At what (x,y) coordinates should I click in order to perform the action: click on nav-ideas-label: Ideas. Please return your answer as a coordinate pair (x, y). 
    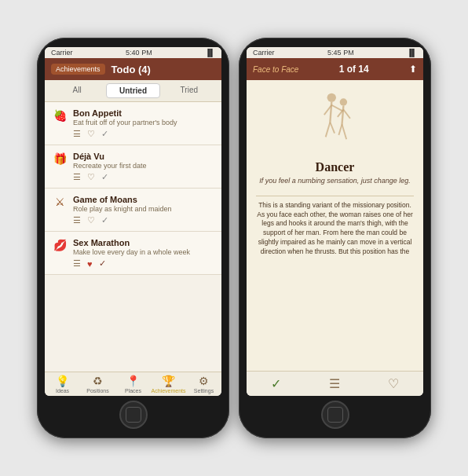
    Looking at the image, I should click on (63, 391).